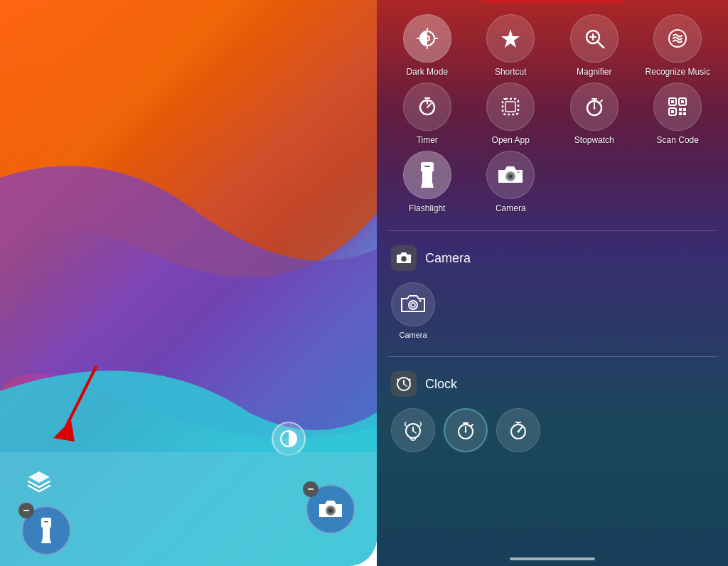 This screenshot has height=566, width=728. What do you see at coordinates (552, 559) in the screenshot?
I see `home-indicator` at bounding box center [552, 559].